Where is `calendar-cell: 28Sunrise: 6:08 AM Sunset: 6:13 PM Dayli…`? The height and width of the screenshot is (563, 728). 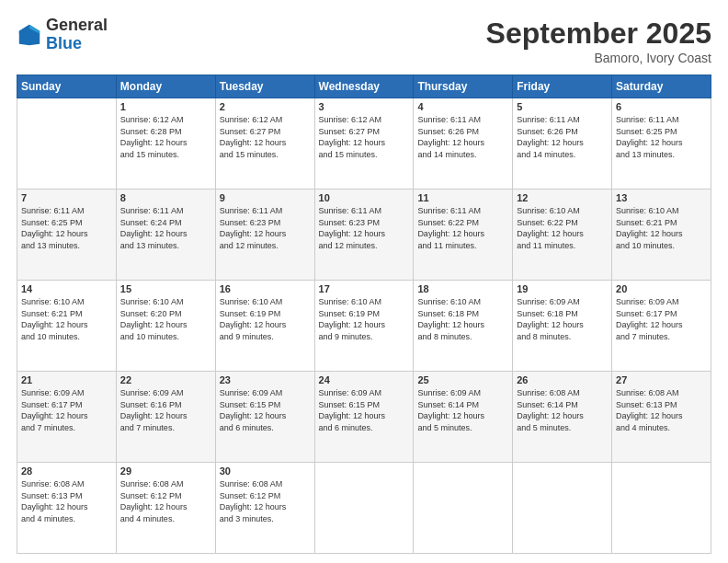
calendar-cell: 28Sunrise: 6:08 AM Sunset: 6:13 PM Dayli… is located at coordinates (67, 508).